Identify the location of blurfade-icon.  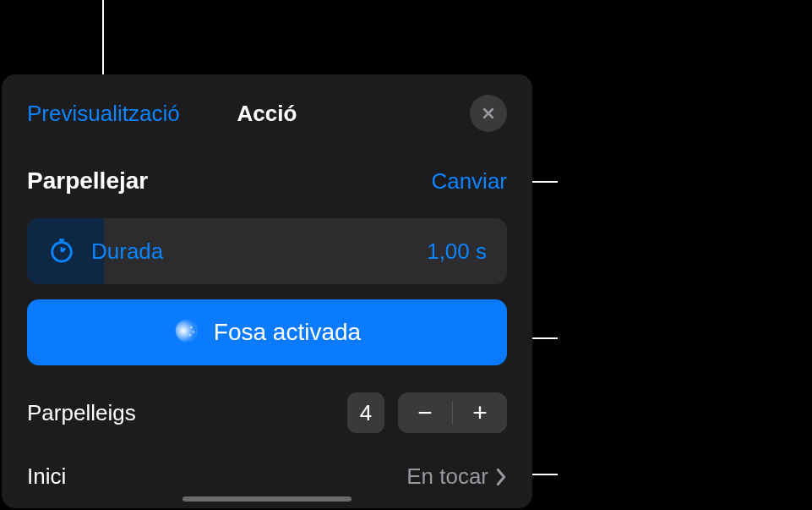
(187, 332).